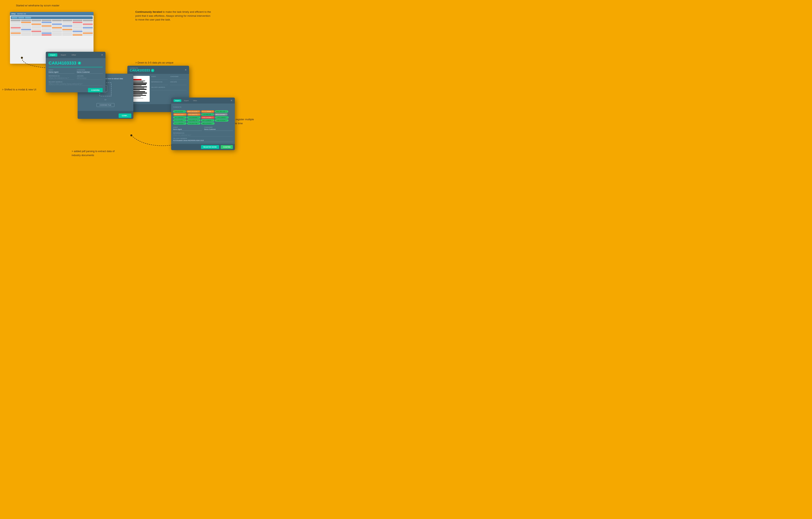 The image size is (812, 519). What do you see at coordinates (203, 106) in the screenshot?
I see `modal-4-container-label-row: Container No.` at bounding box center [203, 106].